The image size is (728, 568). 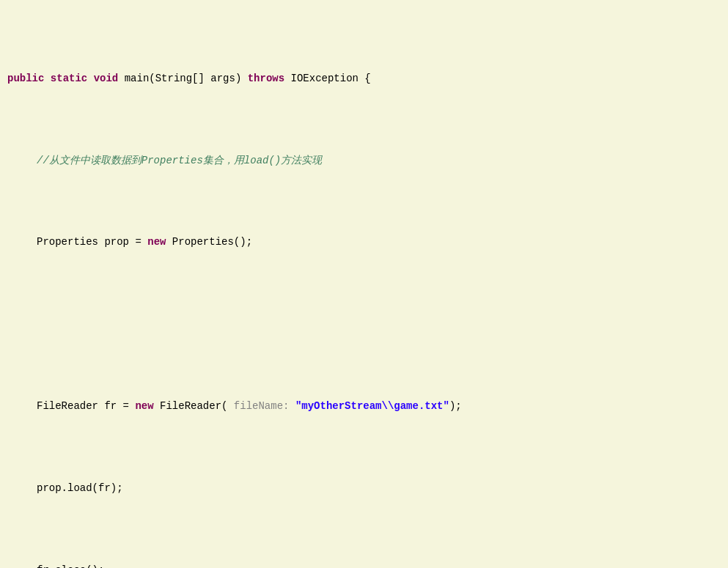 I want to click on code-line-2: //从文件中读取数据到Properties集合，用load()方法实现, so click(x=364, y=161).